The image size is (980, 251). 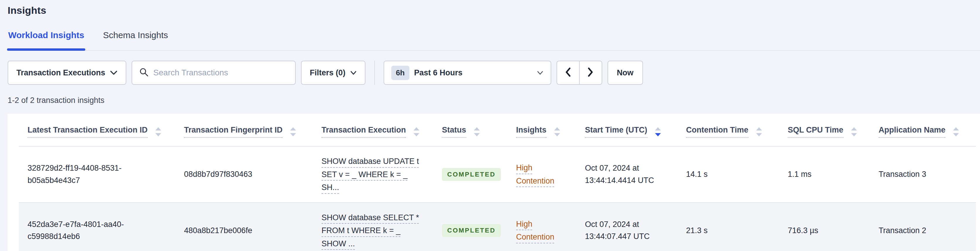 I want to click on column-header-execution-id: Latest Transaction Execution ID, so click(x=94, y=132).